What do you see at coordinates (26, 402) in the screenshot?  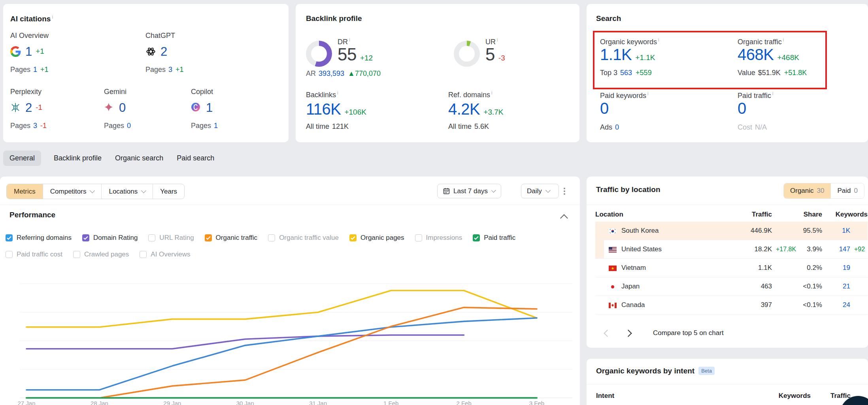 I see `x-axis-tick-label: 27 Jan` at bounding box center [26, 402].